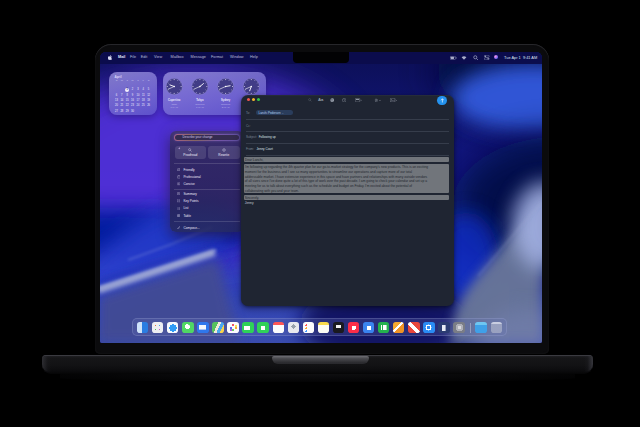 The height and width of the screenshot is (427, 640). Describe the element at coordinates (200, 106) in the screenshot. I see `svg-text: 1:41 AM` at that location.